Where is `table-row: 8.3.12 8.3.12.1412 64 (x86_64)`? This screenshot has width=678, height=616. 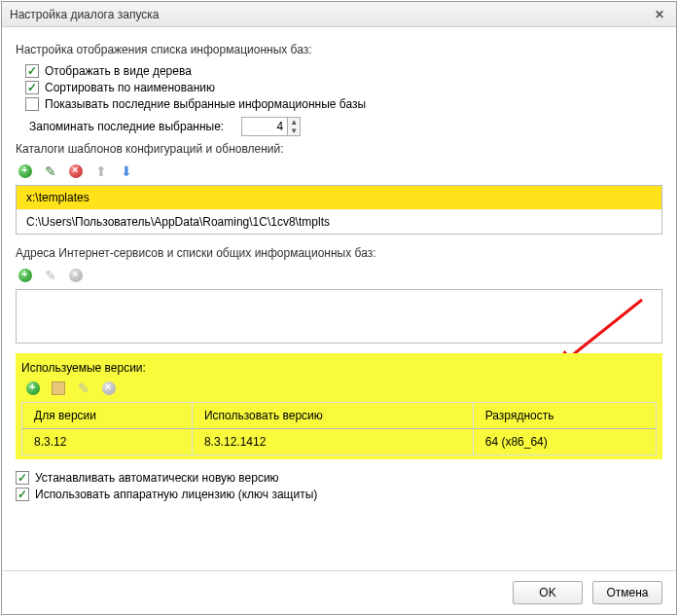
table-row: 8.3.12 8.3.12.1412 64 (x86_64) is located at coordinates (339, 442).